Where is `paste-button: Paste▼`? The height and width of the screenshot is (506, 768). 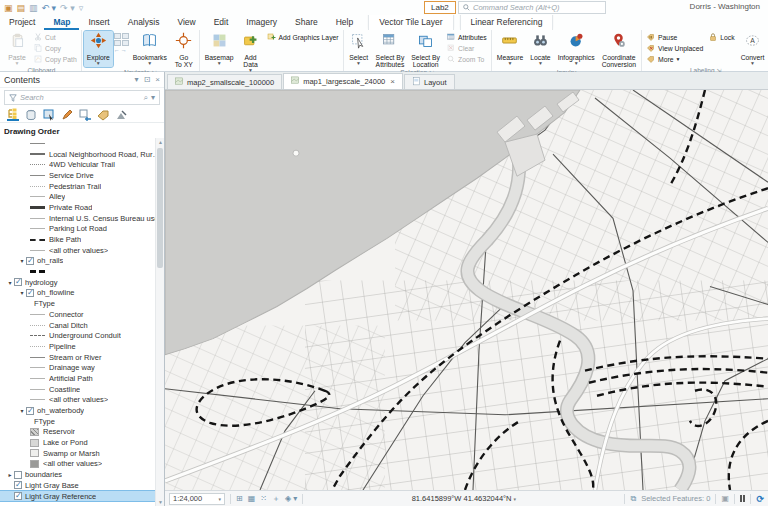 paste-button: Paste▼ is located at coordinates (17, 49).